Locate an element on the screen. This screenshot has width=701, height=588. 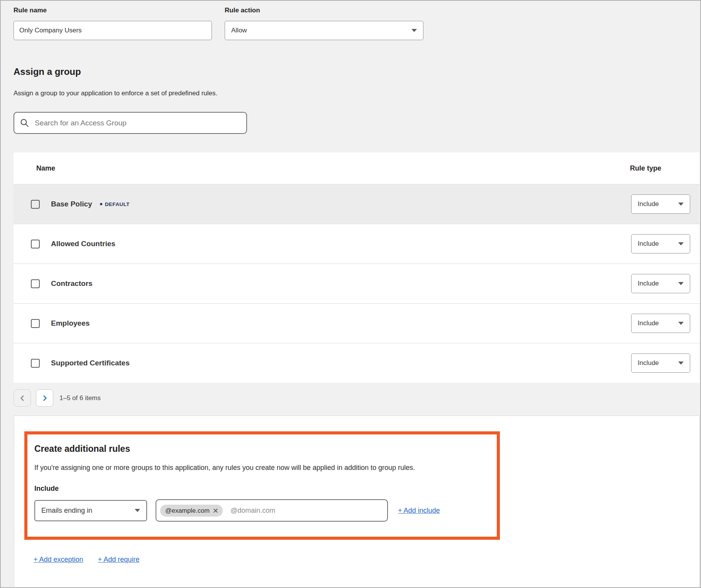
next-page-button is located at coordinates (45, 398).